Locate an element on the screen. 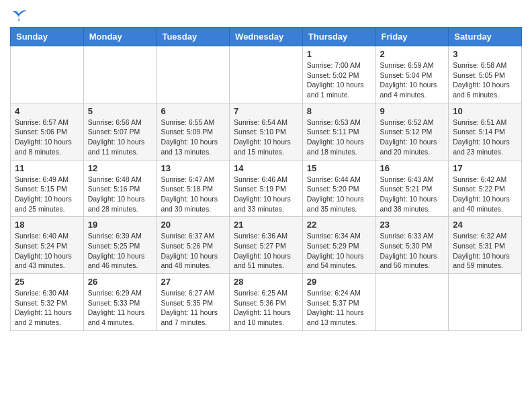 The height and width of the screenshot is (411, 532). calendar-week-row: 25Sunrise: 6:30 AM Sunset: 5:32 PM Dayli… is located at coordinates (266, 302).